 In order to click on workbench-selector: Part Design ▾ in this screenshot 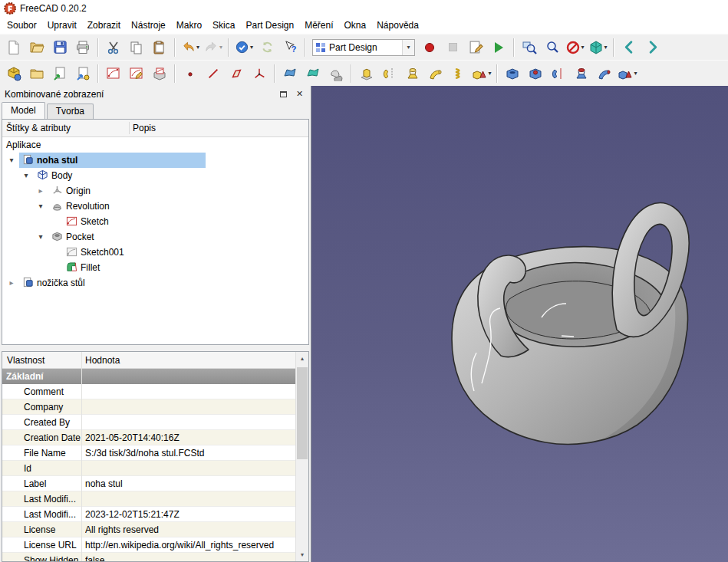, I will do `click(364, 48)`.